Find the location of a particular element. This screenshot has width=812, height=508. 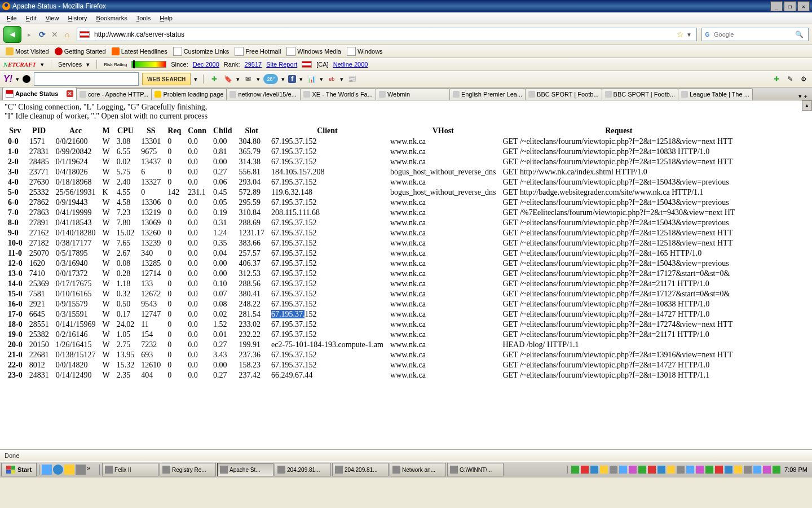

ql-desktop-icon is located at coordinates (47, 470).